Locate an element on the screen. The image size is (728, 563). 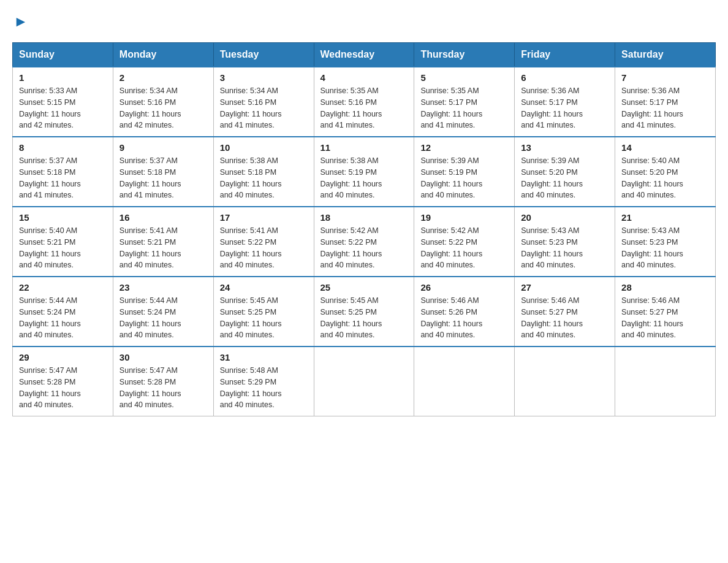
day-number: 3 is located at coordinates (264, 77).